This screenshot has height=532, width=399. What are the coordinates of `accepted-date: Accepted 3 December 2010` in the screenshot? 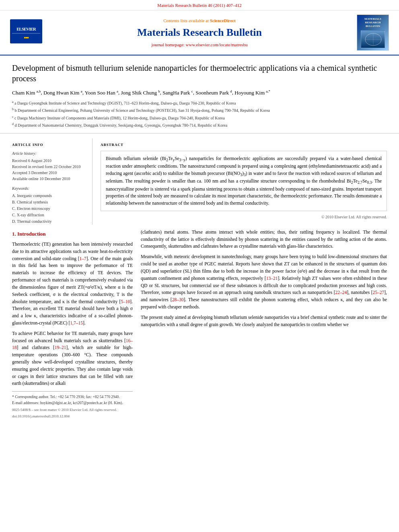 It's located at (49, 173).